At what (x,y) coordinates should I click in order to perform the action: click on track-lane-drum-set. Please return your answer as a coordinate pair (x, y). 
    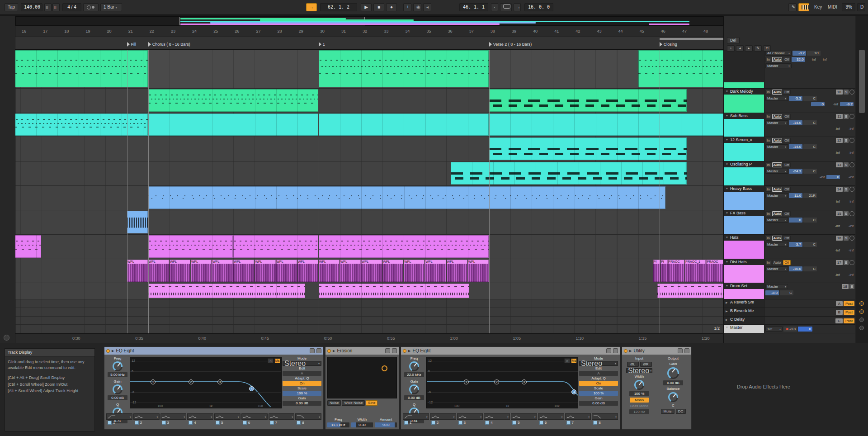
    Looking at the image, I should click on (369, 291).